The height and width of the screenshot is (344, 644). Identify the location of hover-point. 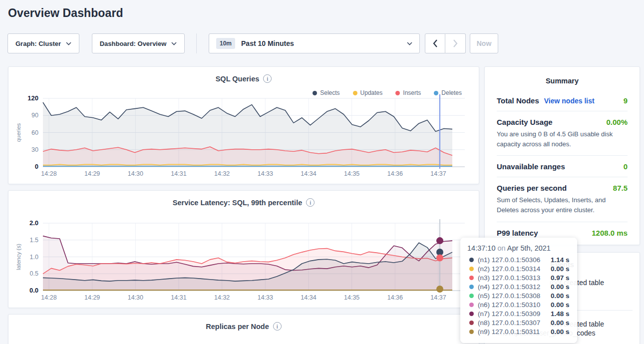
(440, 258).